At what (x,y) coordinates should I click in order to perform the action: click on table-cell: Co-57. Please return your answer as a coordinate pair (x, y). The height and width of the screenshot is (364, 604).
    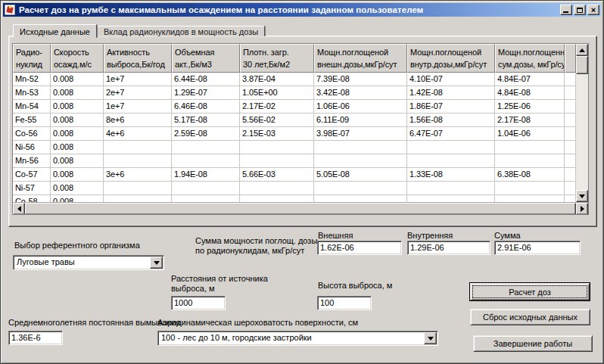
    Looking at the image, I should click on (32, 175).